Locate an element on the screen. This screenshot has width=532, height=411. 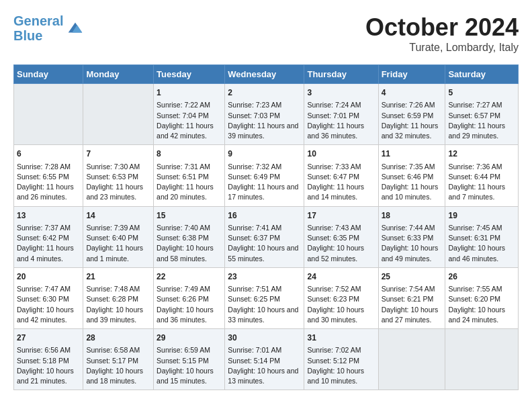
daylight-text: Daylight: 11 hours and 7 minutes. is located at coordinates (482, 192).